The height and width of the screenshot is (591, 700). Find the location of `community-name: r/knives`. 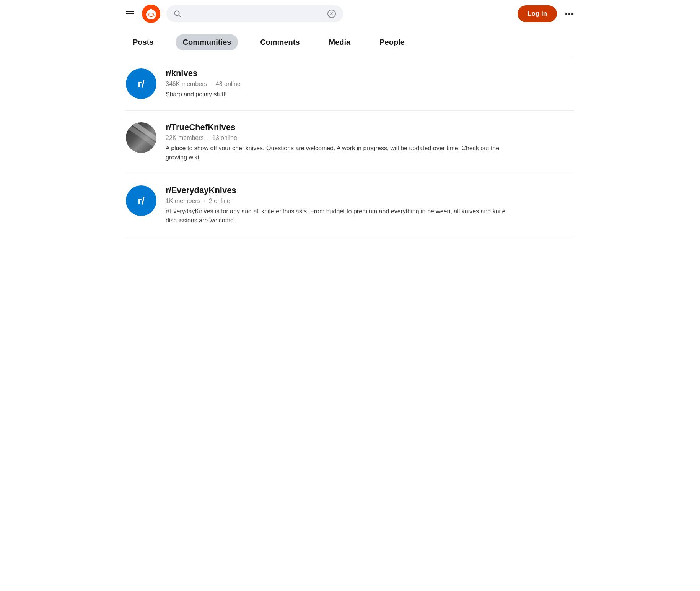

community-name: r/knives is located at coordinates (203, 73).